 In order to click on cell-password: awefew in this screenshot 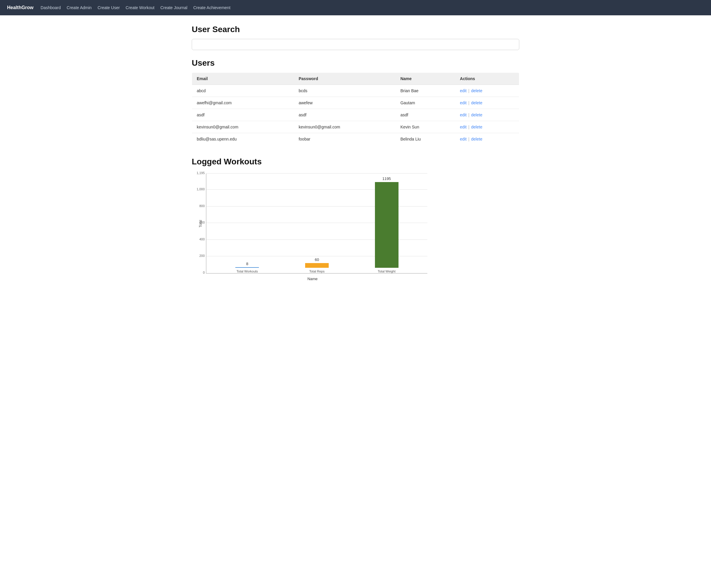, I will do `click(345, 103)`.